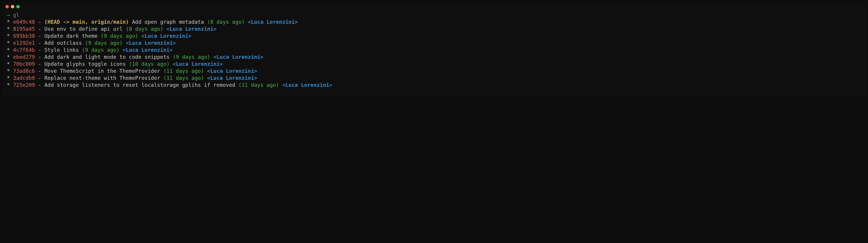  I want to click on commit-hash: 4c7f64b, so click(24, 50).